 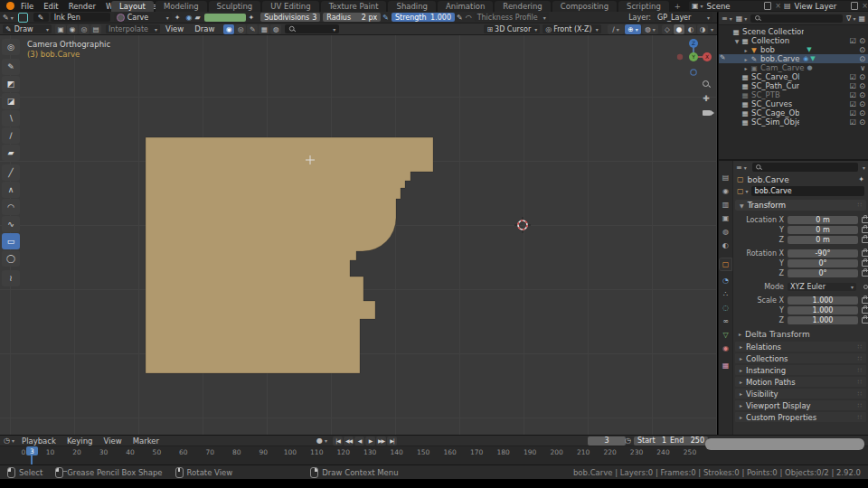 I want to click on pin-icon: ✦, so click(x=861, y=179).